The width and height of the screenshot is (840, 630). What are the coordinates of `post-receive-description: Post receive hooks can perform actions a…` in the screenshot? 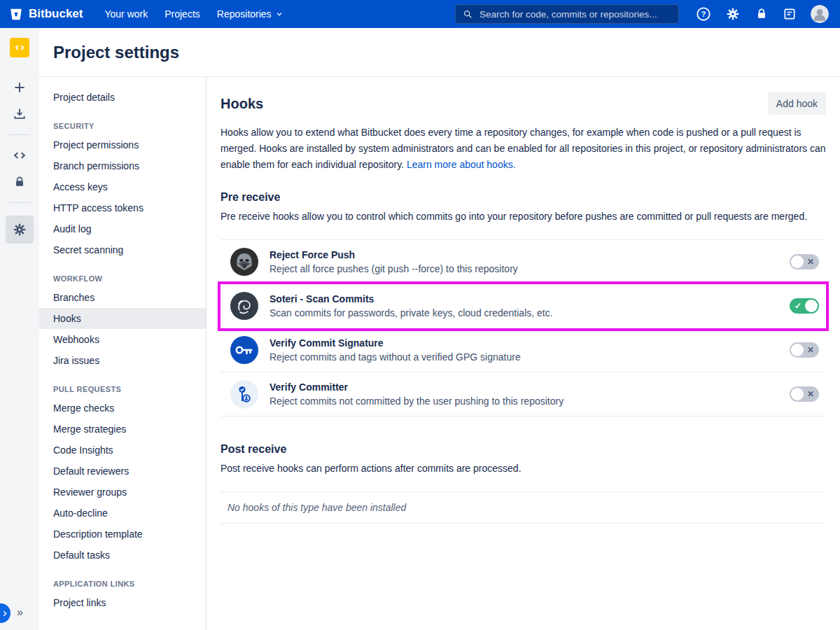 It's located at (524, 468).